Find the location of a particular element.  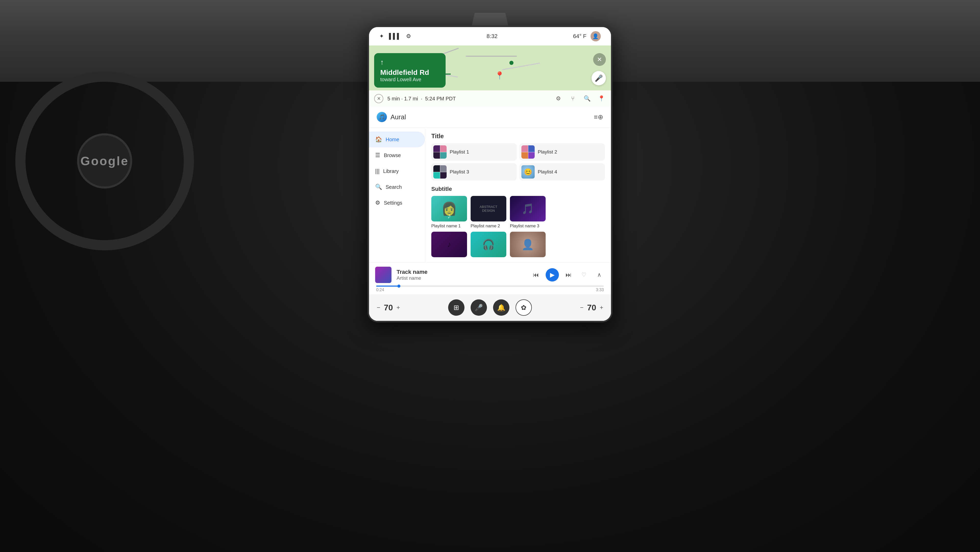

playlist-large-item-2: ABSTRACTDESIGN Playlist name 2 is located at coordinates (488, 212).